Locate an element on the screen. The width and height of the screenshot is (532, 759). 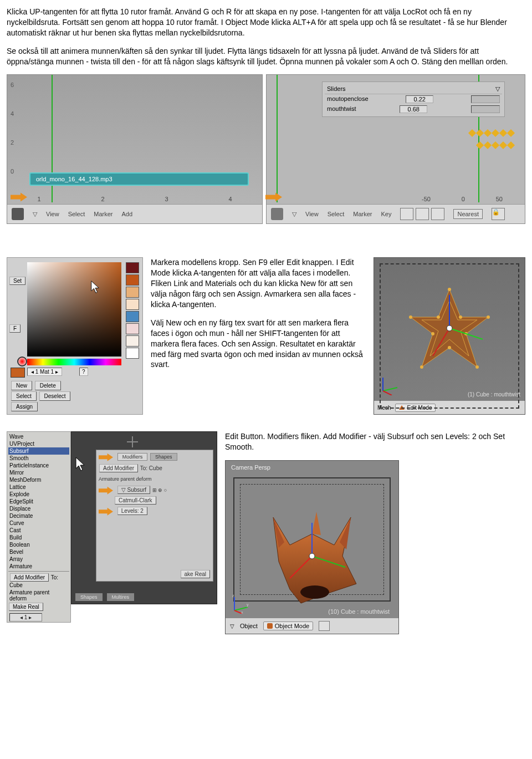
deselect-button: Deselect is located at coordinates (55, 396).